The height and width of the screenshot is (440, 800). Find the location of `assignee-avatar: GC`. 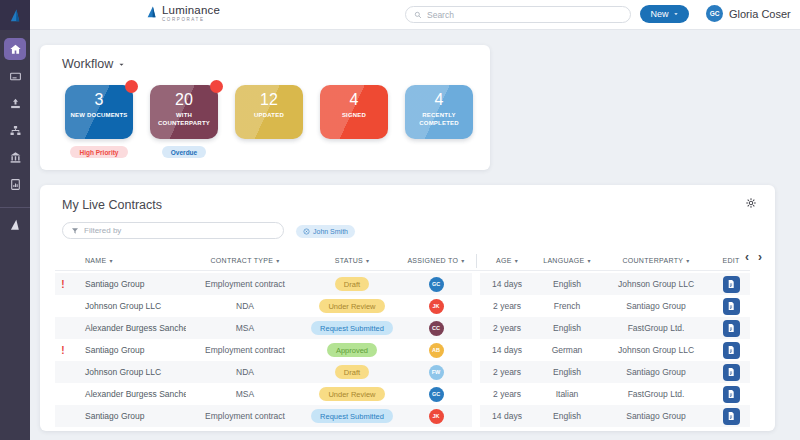

assignee-avatar: GC is located at coordinates (436, 284).